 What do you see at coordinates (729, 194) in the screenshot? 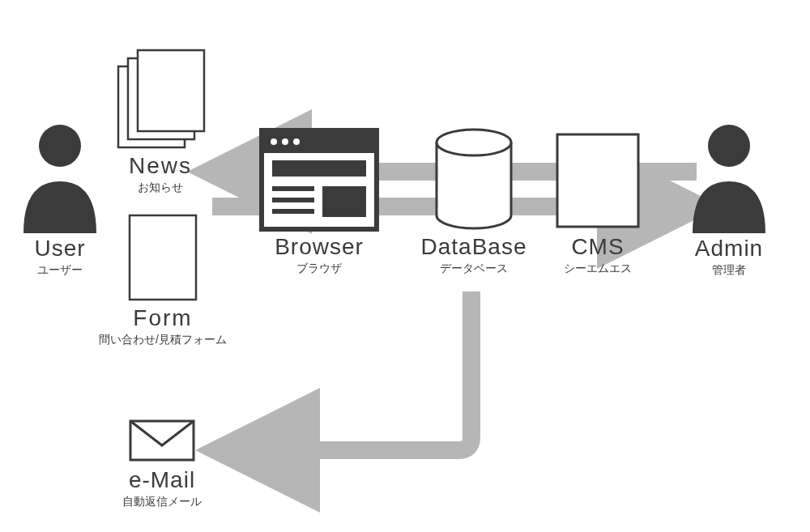
I see `node-admin: Admin 管理者` at bounding box center [729, 194].